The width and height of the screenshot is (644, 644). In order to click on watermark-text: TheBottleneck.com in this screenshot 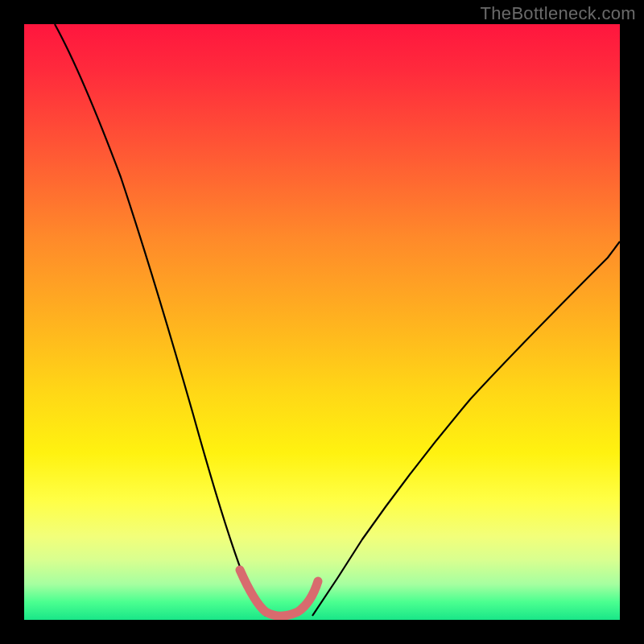, I will do `click(559, 14)`.